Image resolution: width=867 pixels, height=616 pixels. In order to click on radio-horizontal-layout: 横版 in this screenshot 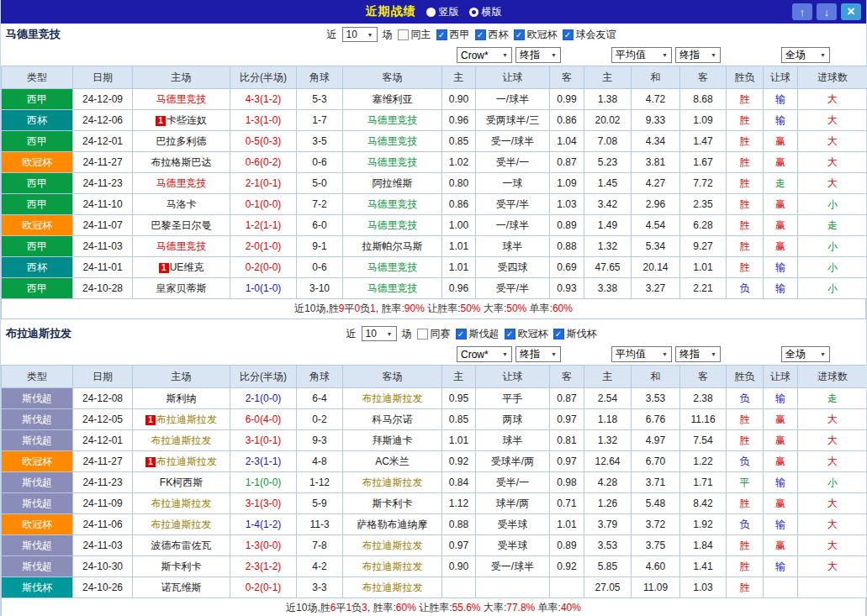, I will do `click(486, 12)`.